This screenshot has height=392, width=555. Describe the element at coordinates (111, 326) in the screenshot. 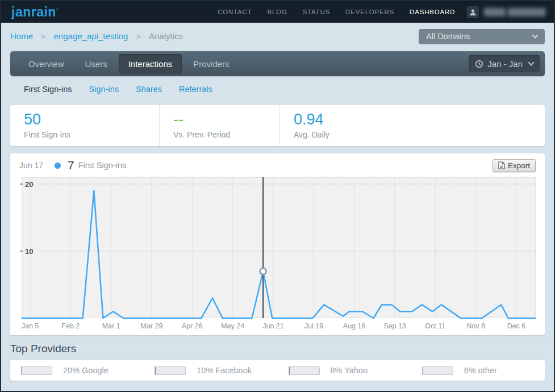

I see `svg-text: Mar 1` at that location.